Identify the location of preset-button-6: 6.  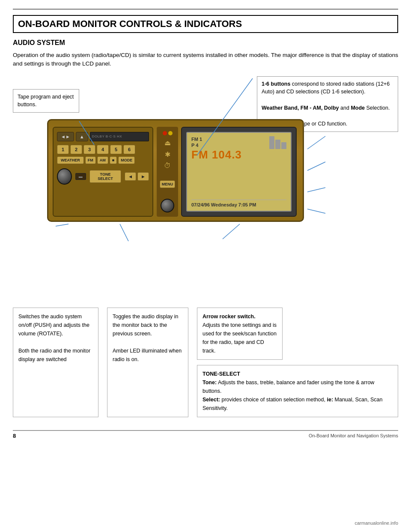
(129, 149).